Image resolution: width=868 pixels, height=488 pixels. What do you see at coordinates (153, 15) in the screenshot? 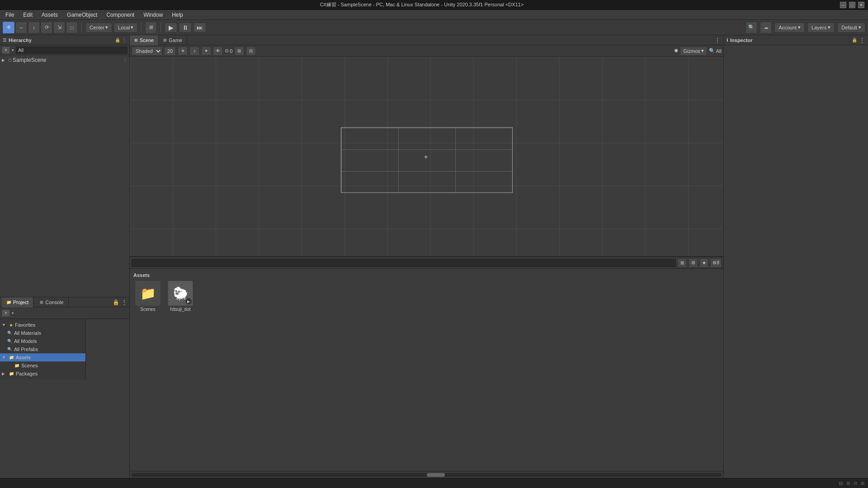
I see `menu-window: Window` at bounding box center [153, 15].